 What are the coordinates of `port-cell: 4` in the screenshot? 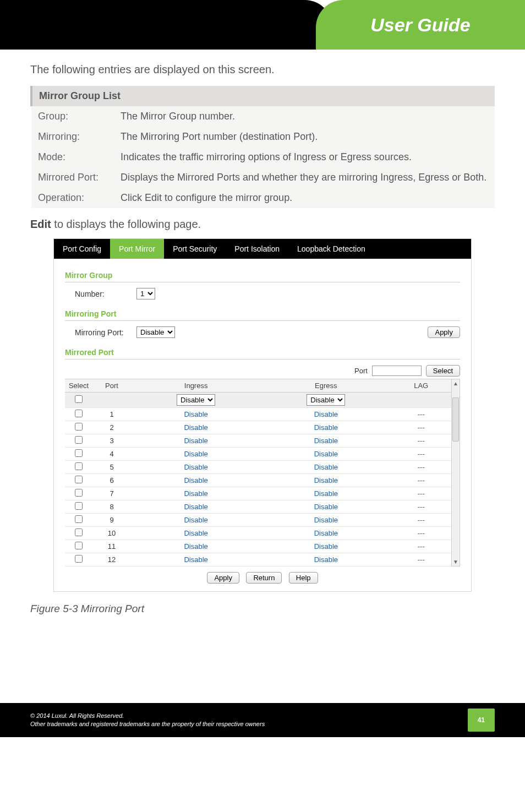 It's located at (112, 454).